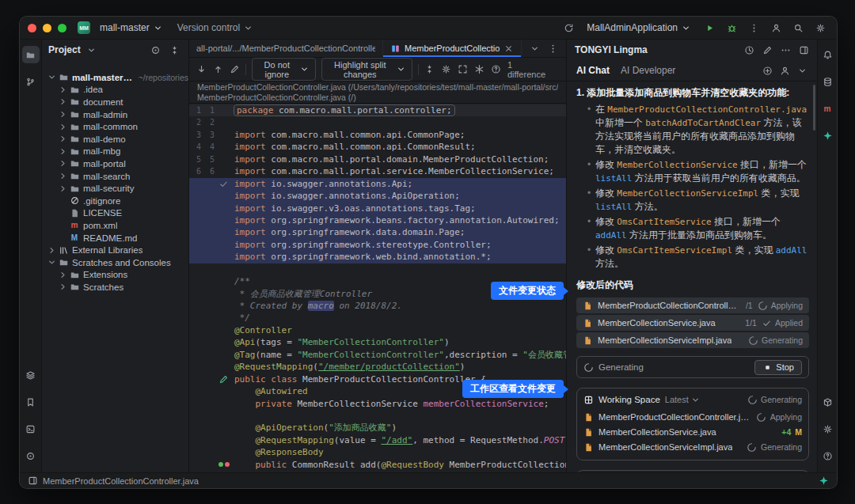  Describe the element at coordinates (446, 70) in the screenshot. I see `diff-settings-icon` at that location.